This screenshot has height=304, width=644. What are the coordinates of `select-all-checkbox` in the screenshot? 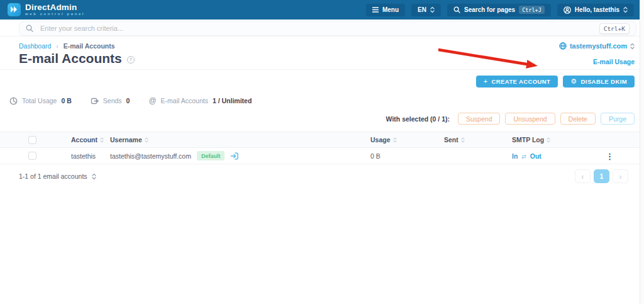 It's located at (33, 140).